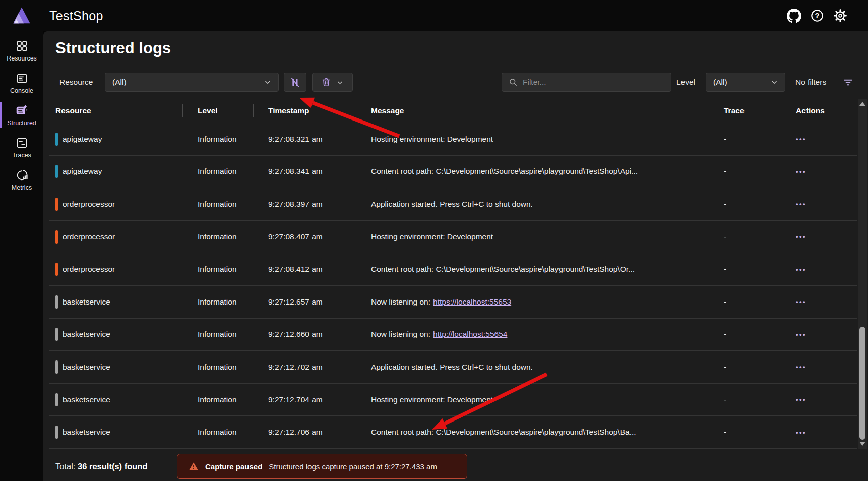 This screenshot has width=868, height=481. Describe the element at coordinates (848, 83) in the screenshot. I see `filter-lines-icon` at that location.